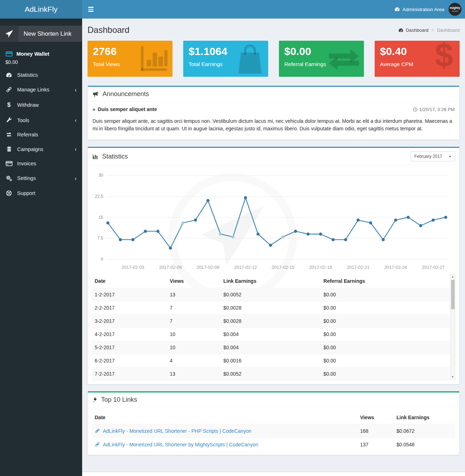  Describe the element at coordinates (41, 90) in the screenshot. I see `sidebar-item-manage-links: Manage Links ‹` at that location.